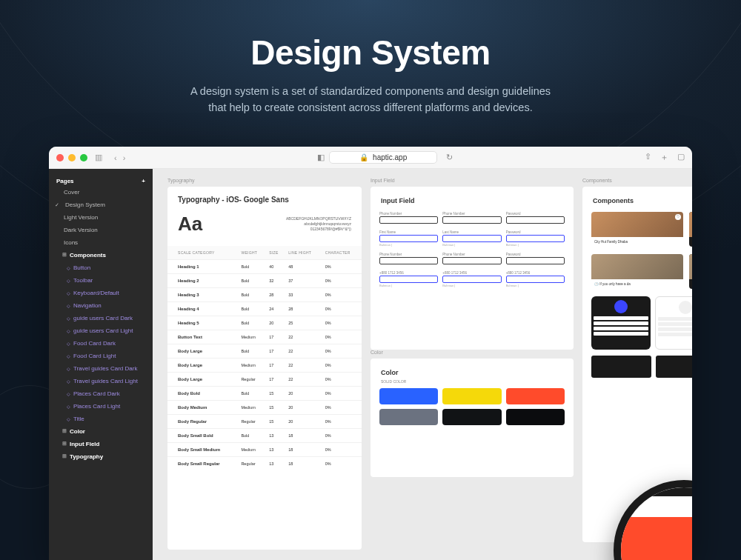  Describe the element at coordinates (101, 268) in the screenshot. I see `sidebar-component-item: Button` at that location.